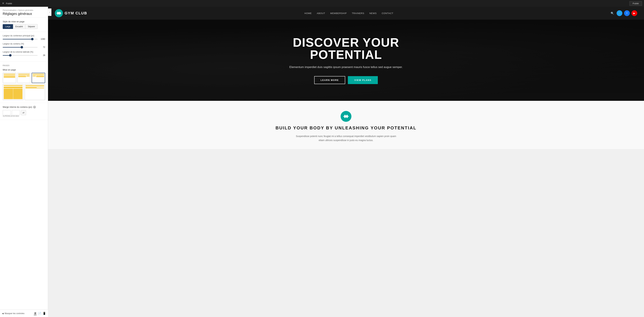  I want to click on view-plans-button: VIEW PLANS, so click(363, 80).